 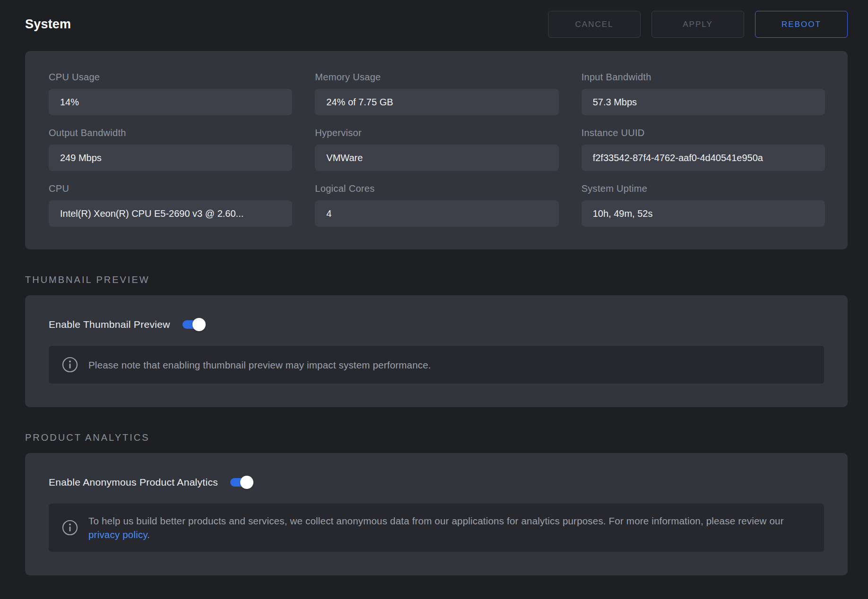 I want to click on field-label: System Uptime, so click(x=703, y=189).